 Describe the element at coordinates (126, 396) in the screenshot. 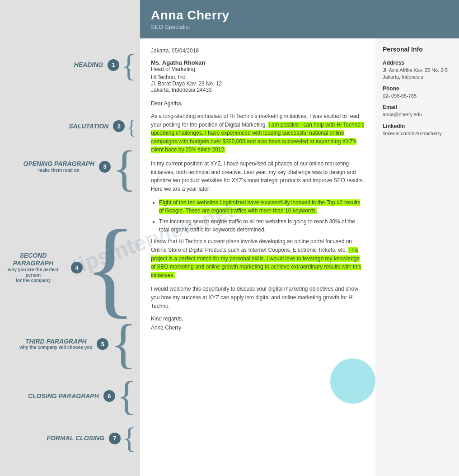

I see `brace-6: {` at that location.